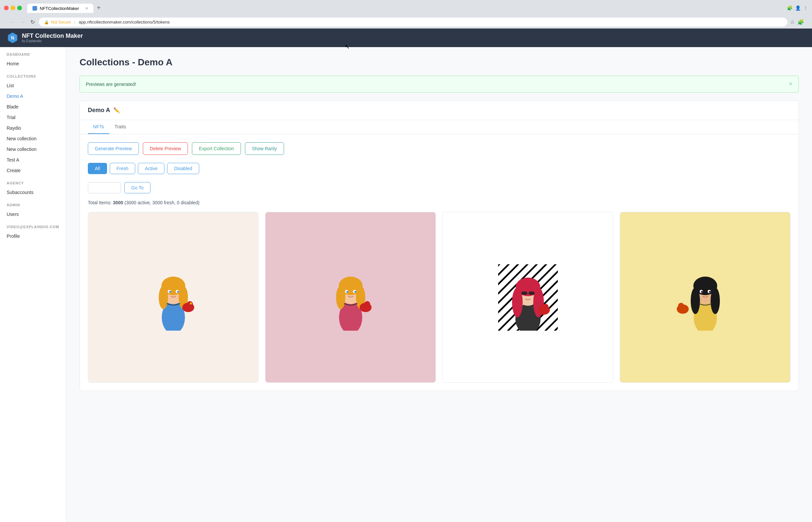  What do you see at coordinates (33, 203) in the screenshot?
I see `sidebar-label-admin: ADMIN` at bounding box center [33, 203].